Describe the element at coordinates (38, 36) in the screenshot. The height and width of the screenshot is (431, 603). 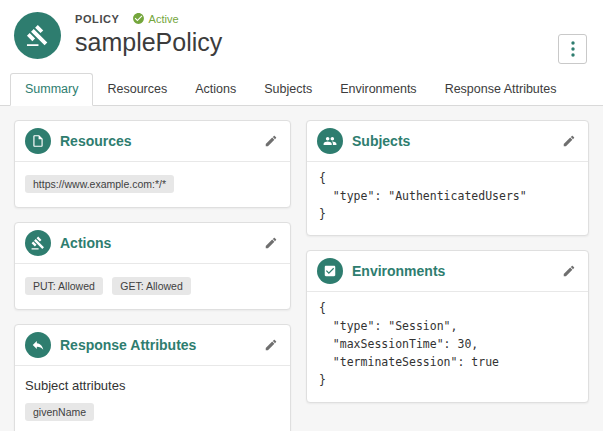
I see `policy-avatar` at that location.